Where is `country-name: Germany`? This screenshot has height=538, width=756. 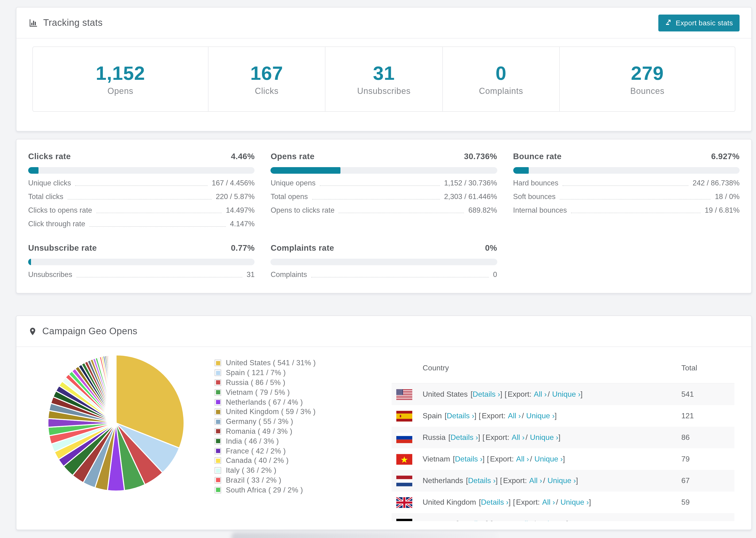 country-name: Germany is located at coordinates (438, 520).